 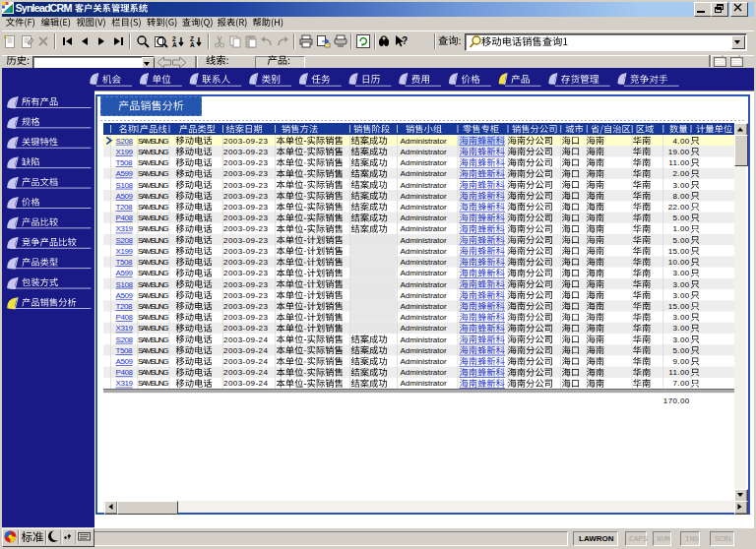 I want to click on svg-text: 11.00, so click(x=679, y=372).